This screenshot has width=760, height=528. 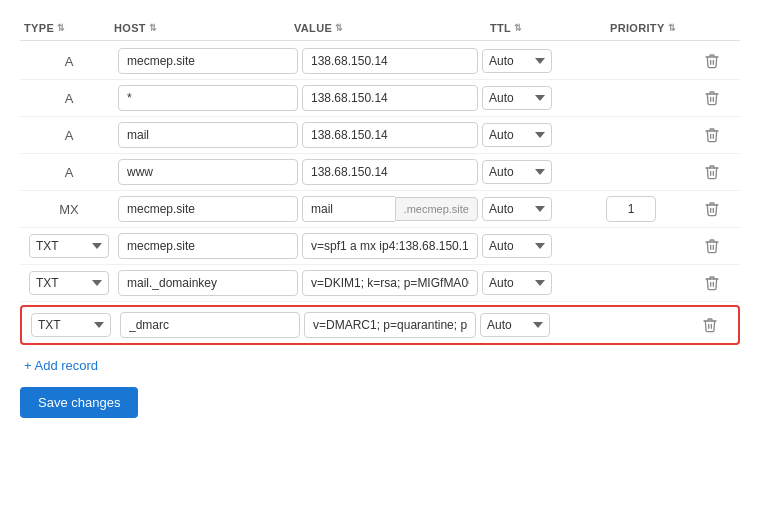 I want to click on sort-ttl-icon: ⇅, so click(x=518, y=28).